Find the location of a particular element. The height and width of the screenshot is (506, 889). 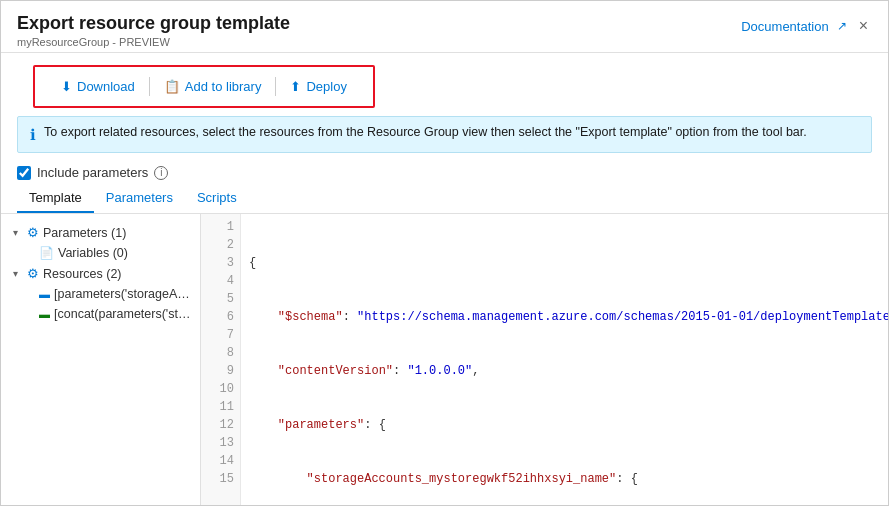

download-icon: ⬇ is located at coordinates (66, 86).